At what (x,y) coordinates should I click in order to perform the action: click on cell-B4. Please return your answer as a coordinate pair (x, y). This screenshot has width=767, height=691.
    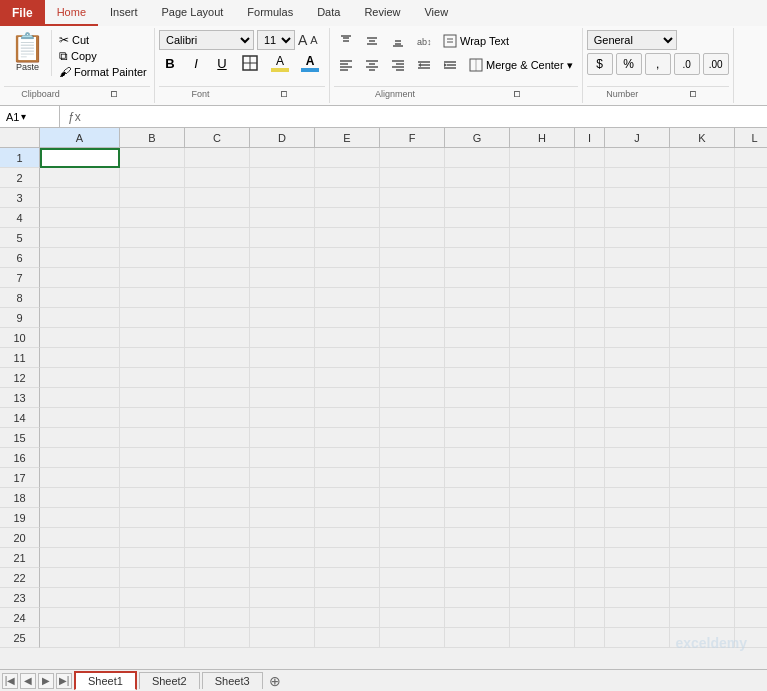
    Looking at the image, I should click on (152, 218).